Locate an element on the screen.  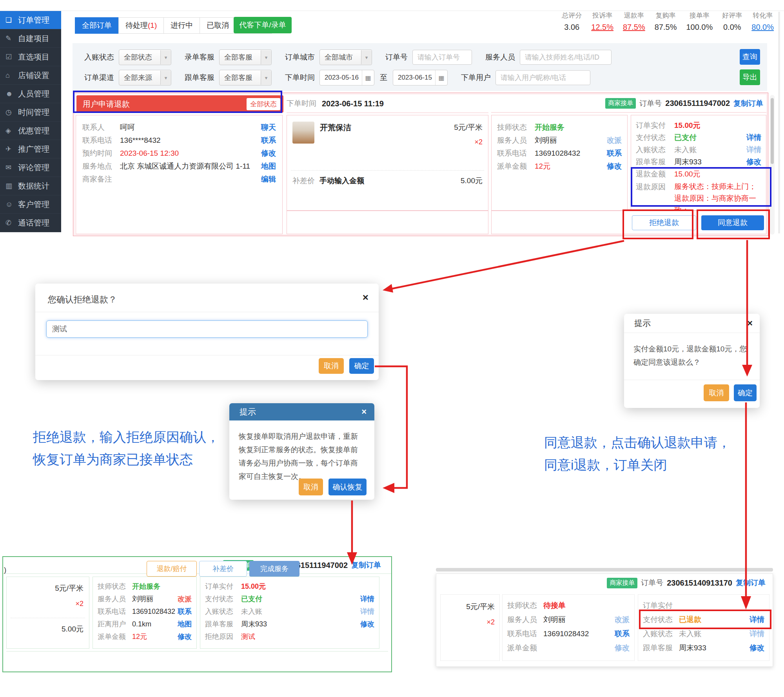
reject-reason-input is located at coordinates (207, 329).